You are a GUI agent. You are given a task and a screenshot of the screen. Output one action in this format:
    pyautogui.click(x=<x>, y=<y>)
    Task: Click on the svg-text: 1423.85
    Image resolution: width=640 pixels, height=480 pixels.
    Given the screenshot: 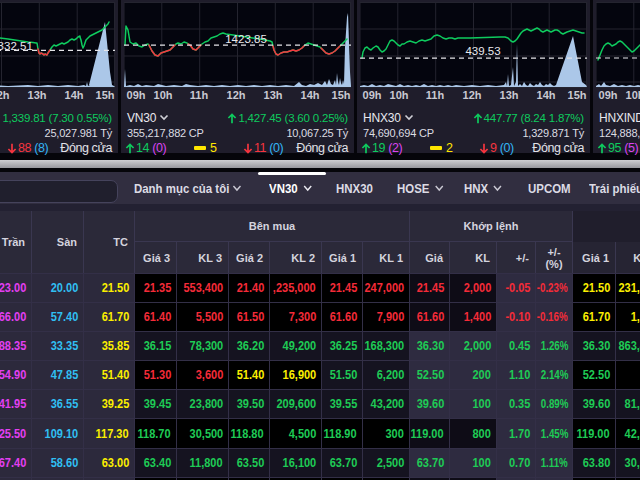 What is the action you would take?
    pyautogui.click(x=246, y=39)
    